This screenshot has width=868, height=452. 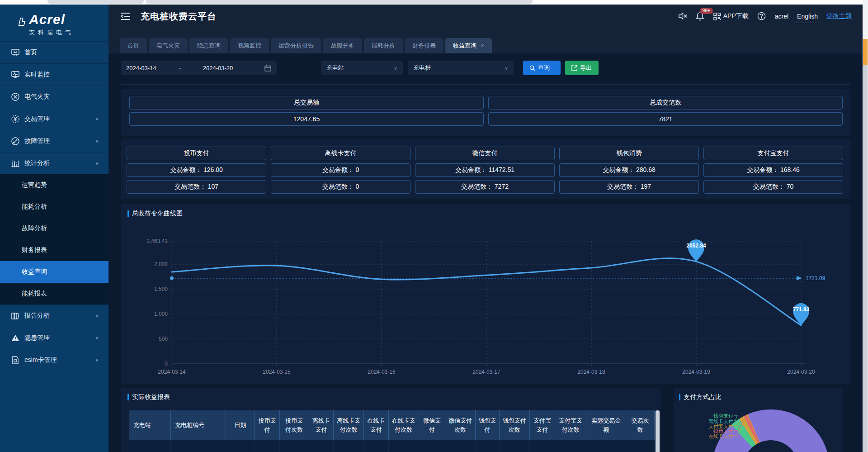 I want to click on table-column-header-交易次数: 交易次数, so click(x=640, y=425).